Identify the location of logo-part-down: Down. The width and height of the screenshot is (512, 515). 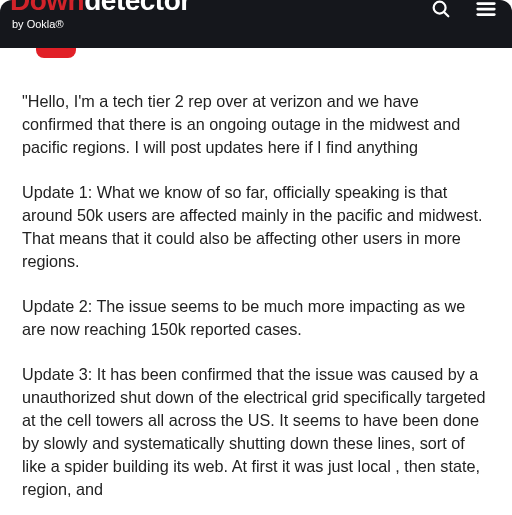
(47, 8).